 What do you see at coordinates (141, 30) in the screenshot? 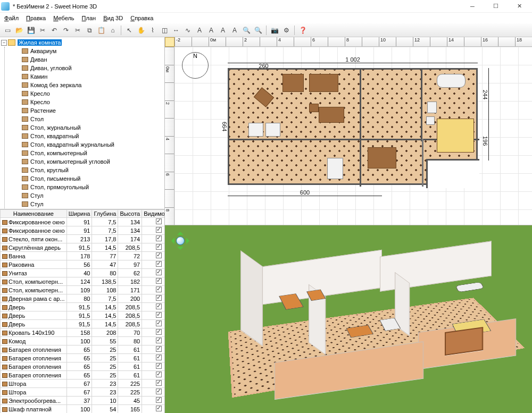
I see `tool-pan: ✋` at bounding box center [141, 30].